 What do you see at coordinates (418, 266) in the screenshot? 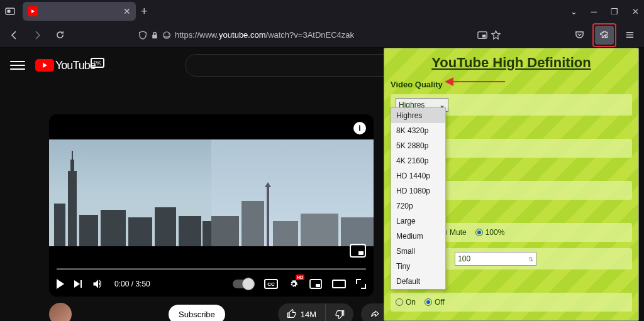
I see `quality-option: Tiny` at bounding box center [418, 266].